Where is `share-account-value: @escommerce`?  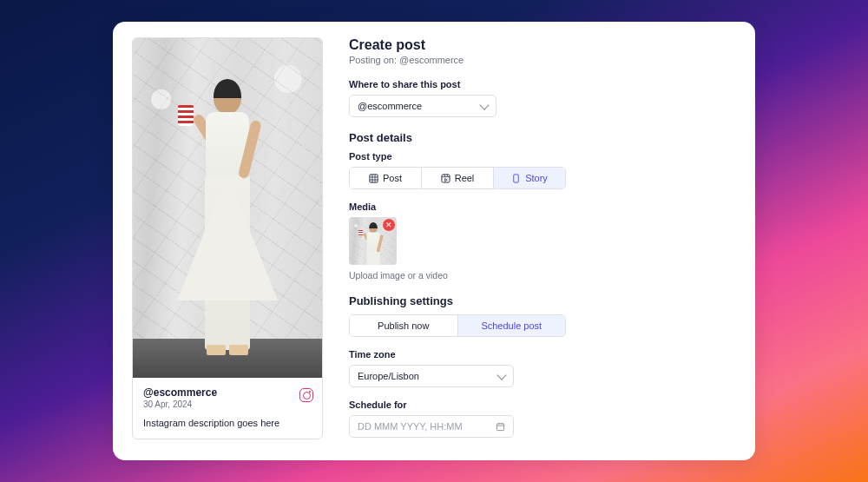
share-account-value: @escommerce is located at coordinates (390, 106).